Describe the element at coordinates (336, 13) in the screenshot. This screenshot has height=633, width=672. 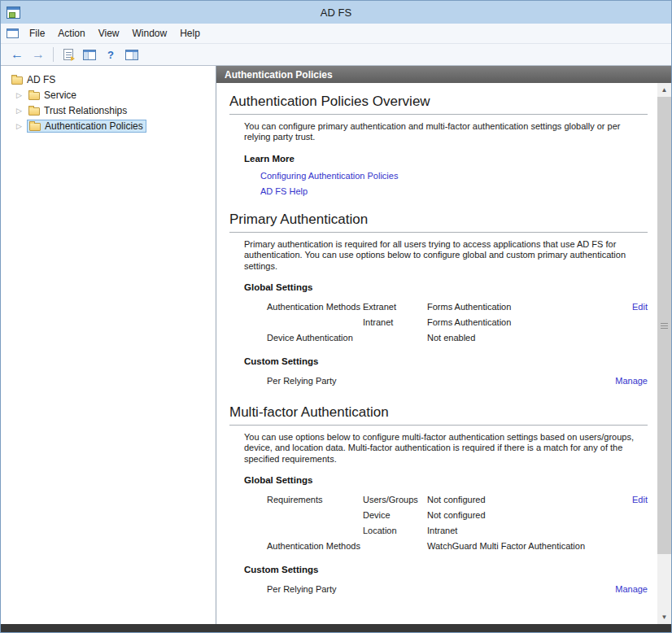
I see `window-title: AD FS` at that location.